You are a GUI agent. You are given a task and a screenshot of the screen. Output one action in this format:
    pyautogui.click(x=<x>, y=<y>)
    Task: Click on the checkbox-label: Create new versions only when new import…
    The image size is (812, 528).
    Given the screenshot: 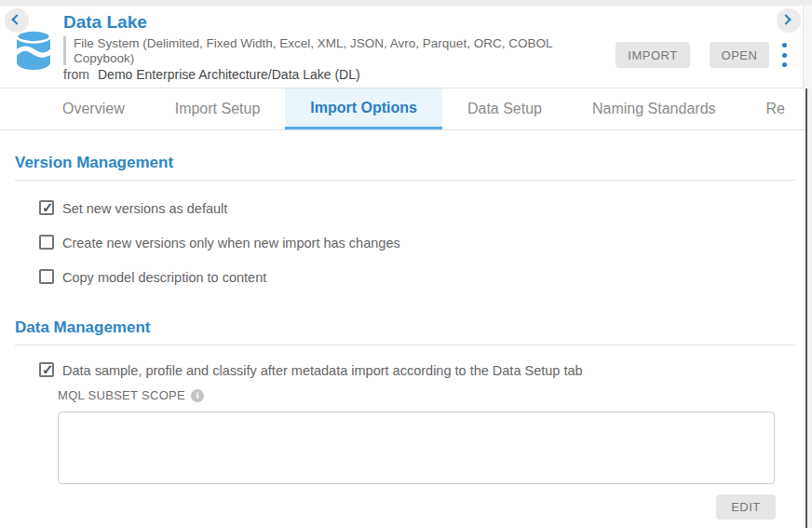 What is the action you would take?
    pyautogui.click(x=231, y=243)
    